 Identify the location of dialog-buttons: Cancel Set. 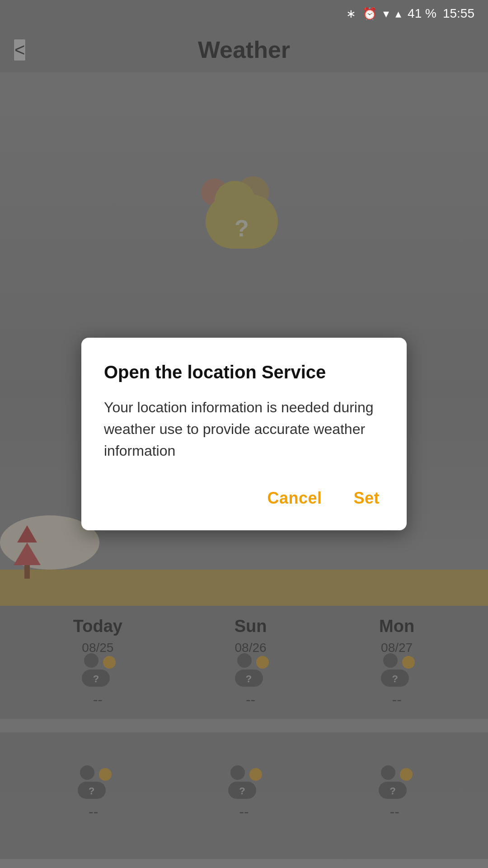
(244, 498).